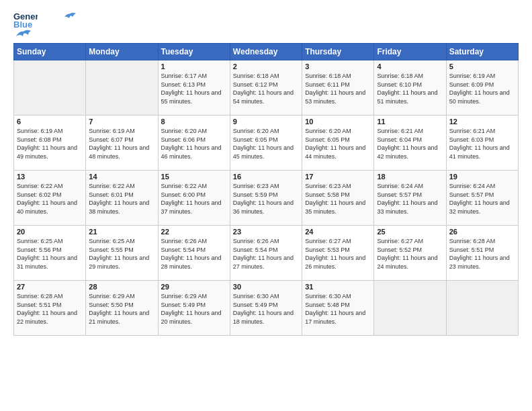 This screenshot has width=532, height=411. Describe the element at coordinates (266, 253) in the screenshot. I see `calendar-cell: 23Sunrise: 6:26 AM Sunset: 5:54 PM Dayli…` at that location.